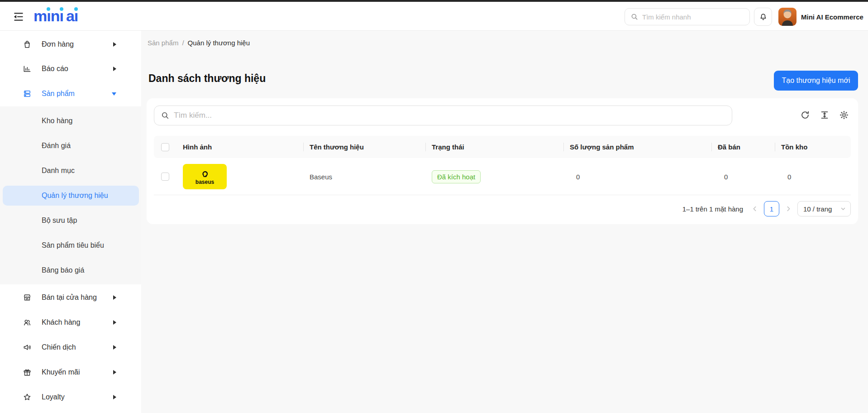 The width and height of the screenshot is (868, 413). I want to click on user-name: Mini AI Ecommerce, so click(832, 17).